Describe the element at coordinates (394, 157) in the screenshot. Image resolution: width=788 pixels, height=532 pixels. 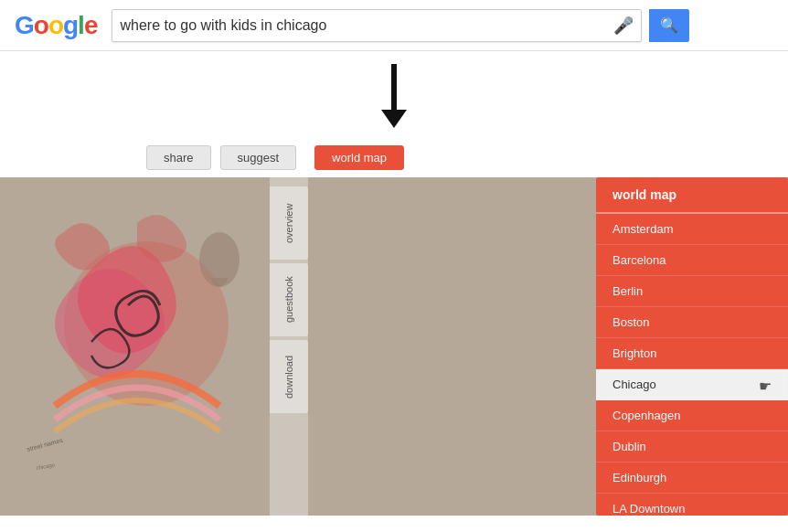
I see `toolbar: share suggest world map` at that location.